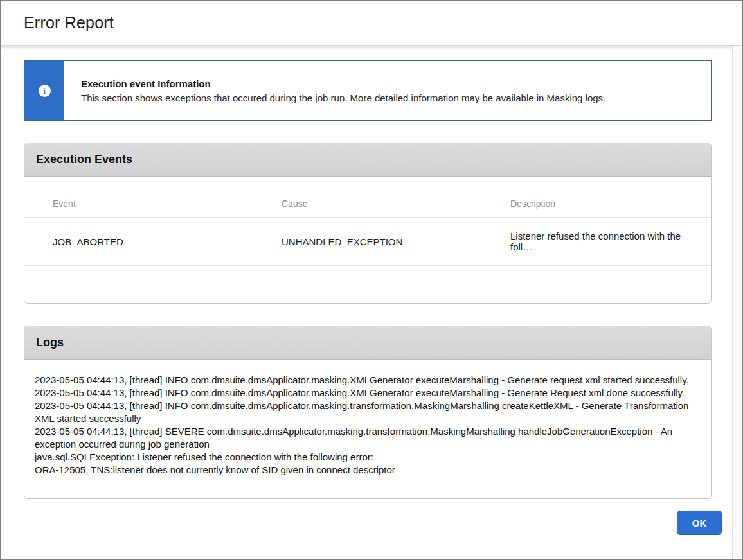 The height and width of the screenshot is (560, 743). I want to click on cell-cause: UNHANDLED_EXCEPTION, so click(368, 241).